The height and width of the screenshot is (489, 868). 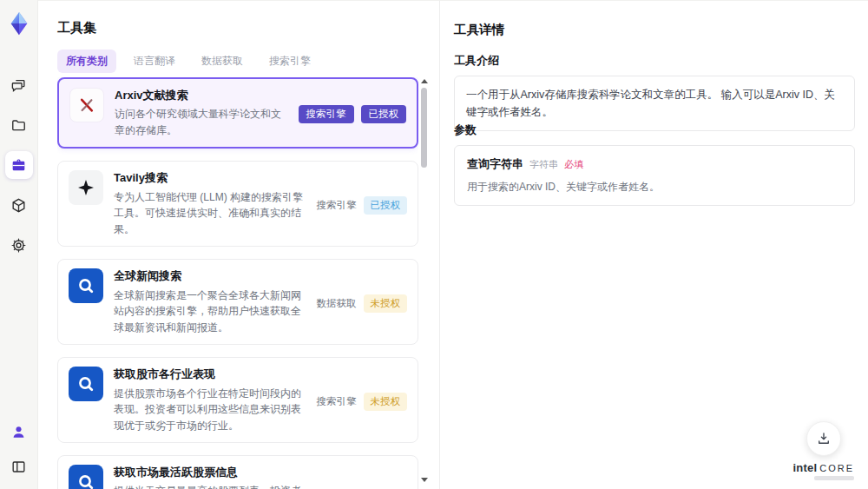 I want to click on page-title: 工具集, so click(x=76, y=28).